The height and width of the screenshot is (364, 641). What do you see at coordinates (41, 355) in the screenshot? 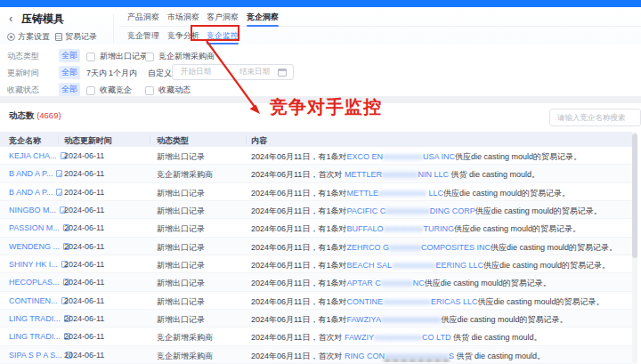
I see `company-name-link: SIPA S P A S...` at bounding box center [41, 355].